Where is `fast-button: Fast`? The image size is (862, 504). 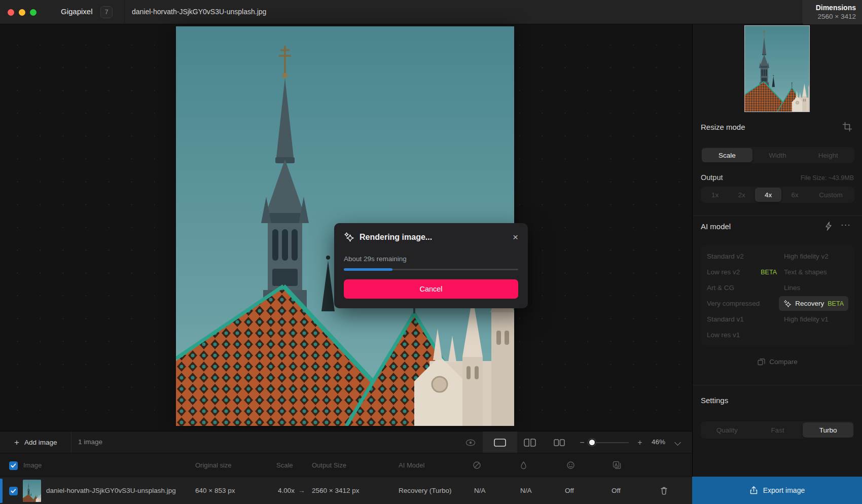
fast-button: Fast is located at coordinates (778, 430).